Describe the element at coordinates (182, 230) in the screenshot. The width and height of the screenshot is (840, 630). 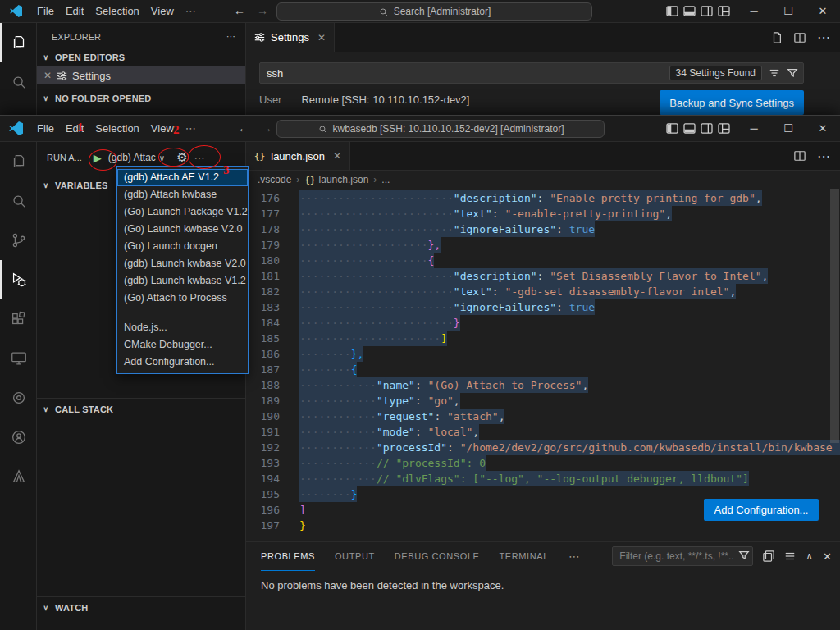
I see `dropdown-item: (Go) Launch kwbase V2.0` at that location.